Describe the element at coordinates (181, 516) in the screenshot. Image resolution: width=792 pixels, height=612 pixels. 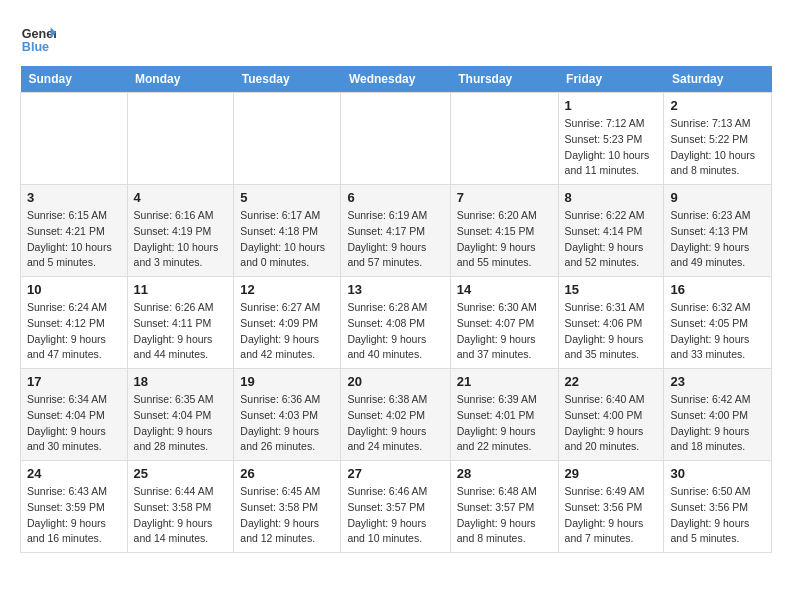
I see `day-info: Sunrise: 6:44 AMSunset: 3:58 PMDaylight:…` at that location.